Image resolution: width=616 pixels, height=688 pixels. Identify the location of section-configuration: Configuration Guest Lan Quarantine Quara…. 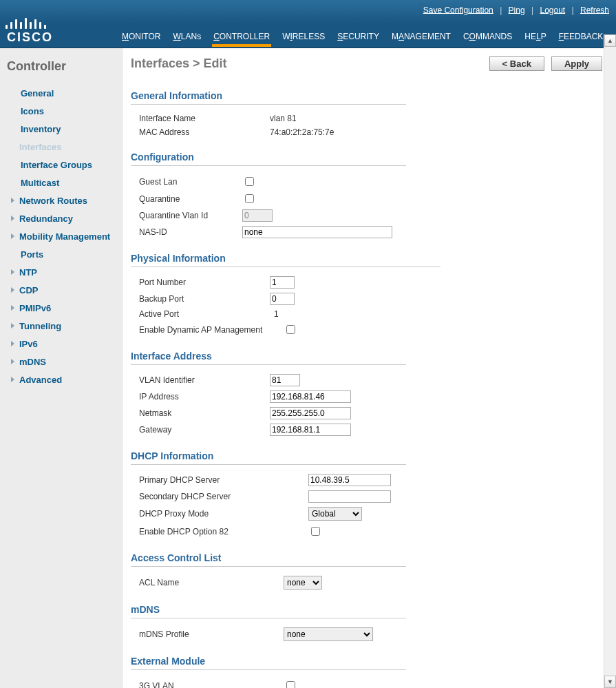
(268, 196).